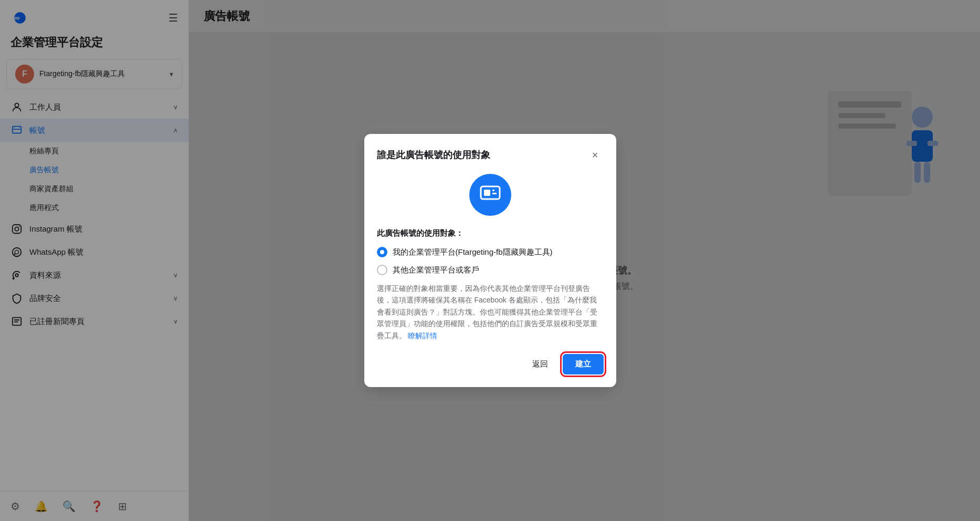 The height and width of the screenshot is (521, 980). What do you see at coordinates (490, 252) in the screenshot?
I see `radio-option-own: 我的企業管理平台(Ftargeting-fb隱藏興趣工具)` at bounding box center [490, 252].